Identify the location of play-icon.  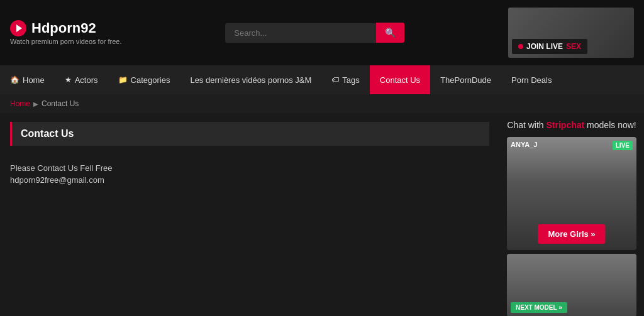
(18, 28).